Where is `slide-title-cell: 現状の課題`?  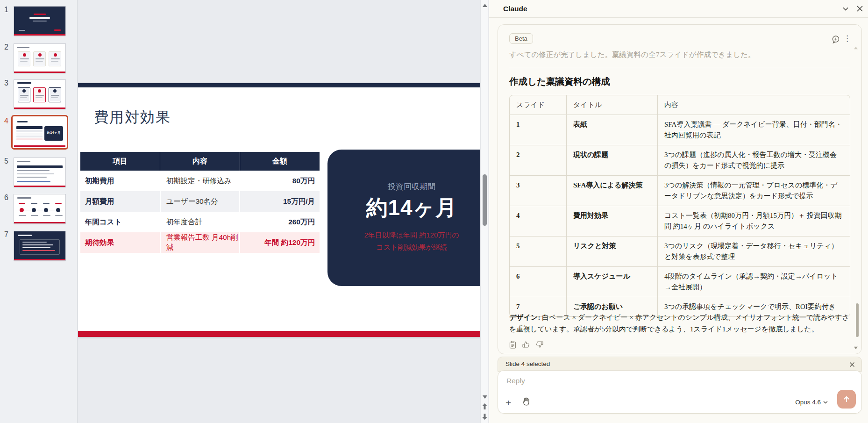
slide-title-cell: 現状の課題 is located at coordinates (612, 161).